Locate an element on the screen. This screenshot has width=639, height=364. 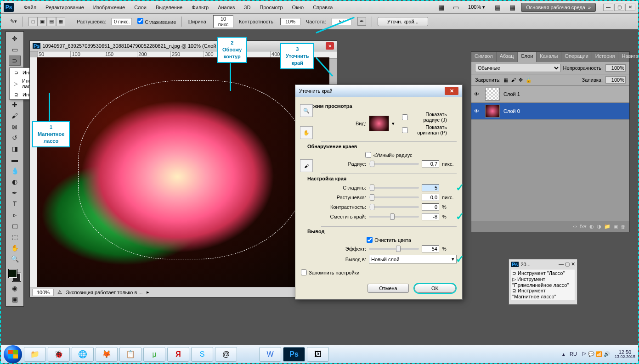
clock: 12:50 13.02.2015 is located at coordinates (625, 354).